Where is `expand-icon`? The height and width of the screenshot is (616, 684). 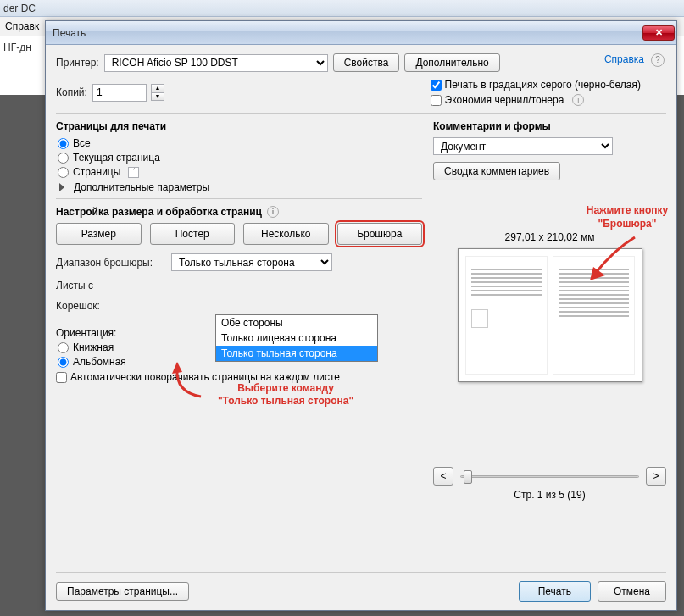
expand-icon is located at coordinates (62, 187).